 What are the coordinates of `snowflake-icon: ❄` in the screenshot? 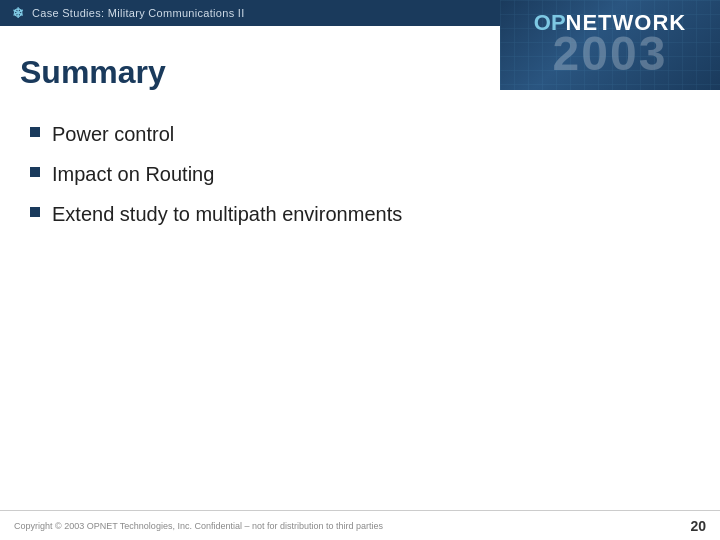 It's located at (18, 13).